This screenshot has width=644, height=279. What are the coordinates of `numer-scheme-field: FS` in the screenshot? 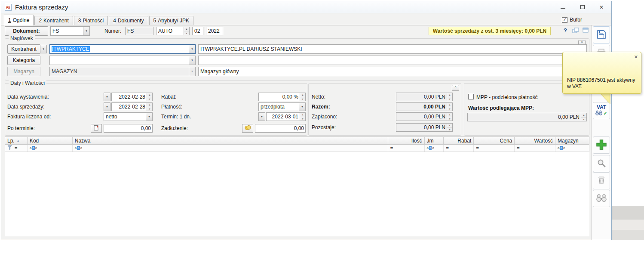 It's located at (139, 31).